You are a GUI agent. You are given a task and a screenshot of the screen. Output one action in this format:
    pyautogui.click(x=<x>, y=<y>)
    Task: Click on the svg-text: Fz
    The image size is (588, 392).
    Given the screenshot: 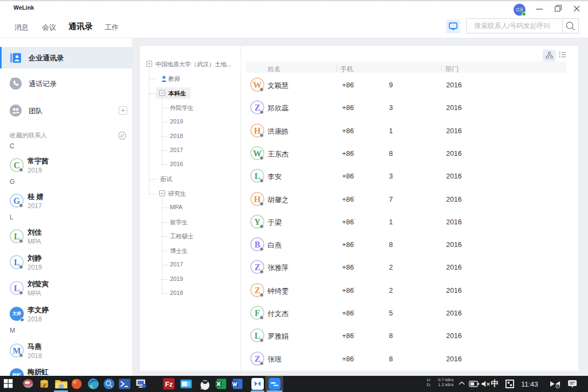 What is the action you would take?
    pyautogui.click(x=169, y=384)
    